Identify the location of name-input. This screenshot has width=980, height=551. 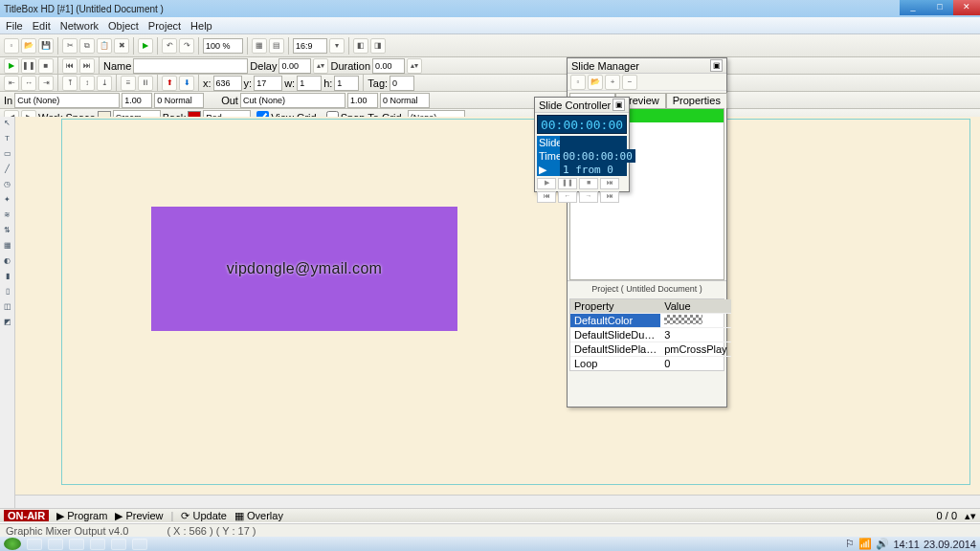
(190, 66).